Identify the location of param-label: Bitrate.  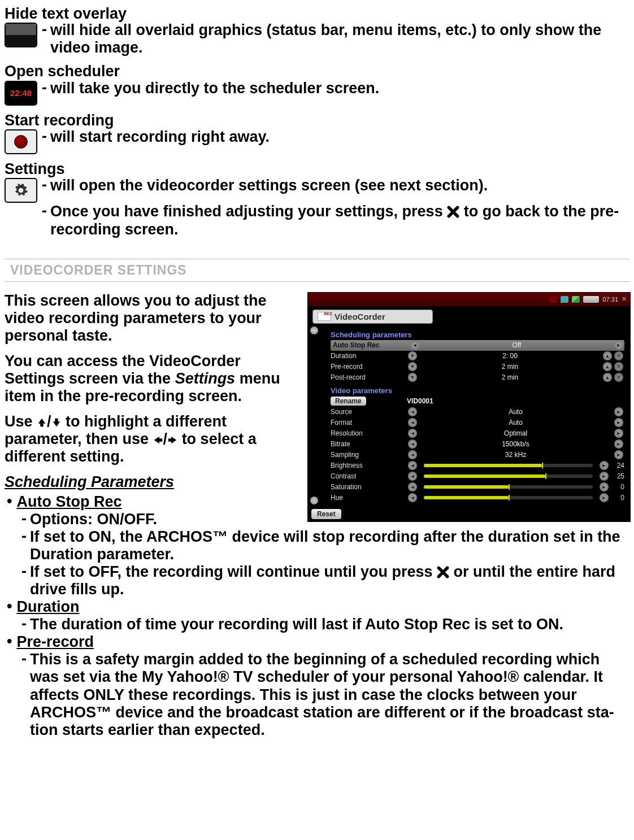
(368, 444).